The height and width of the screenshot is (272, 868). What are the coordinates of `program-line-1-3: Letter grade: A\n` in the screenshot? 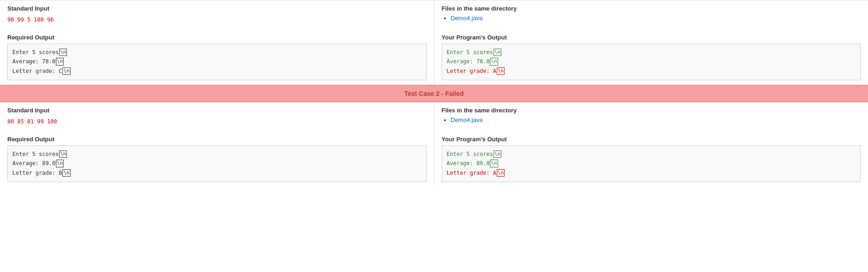 It's located at (652, 71).